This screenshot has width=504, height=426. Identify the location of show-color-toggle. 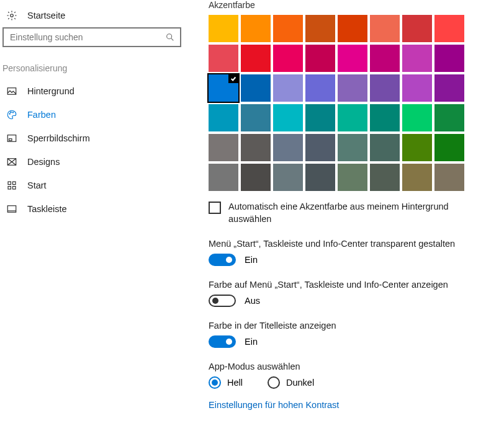
(222, 301).